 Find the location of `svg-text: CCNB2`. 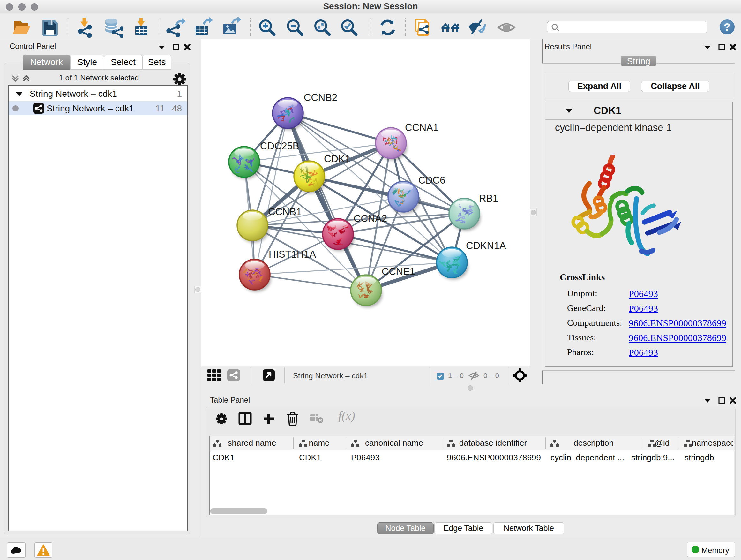

svg-text: CCNB2 is located at coordinates (321, 98).